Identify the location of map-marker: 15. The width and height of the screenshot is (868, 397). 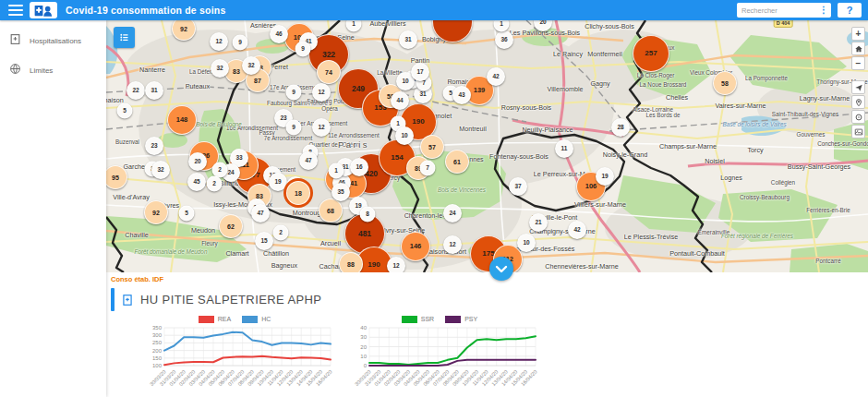
(264, 241).